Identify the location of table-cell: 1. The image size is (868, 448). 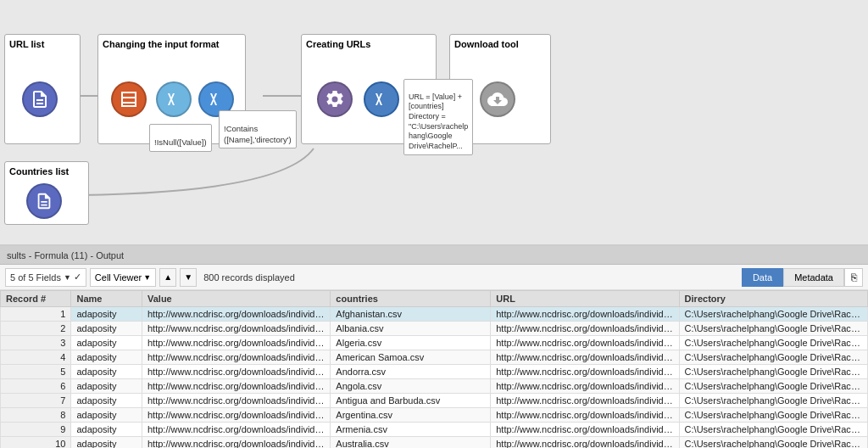
(36, 314).